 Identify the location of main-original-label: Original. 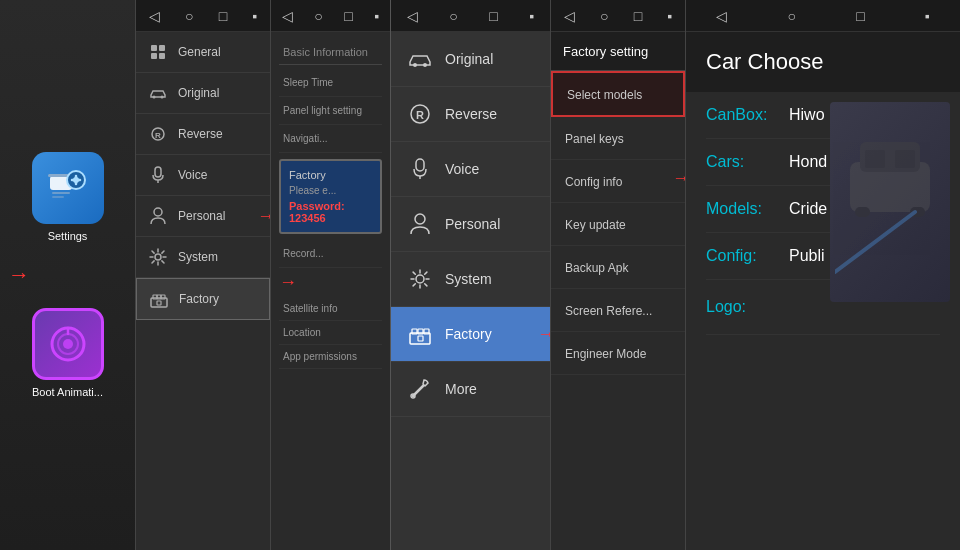
(469, 59).